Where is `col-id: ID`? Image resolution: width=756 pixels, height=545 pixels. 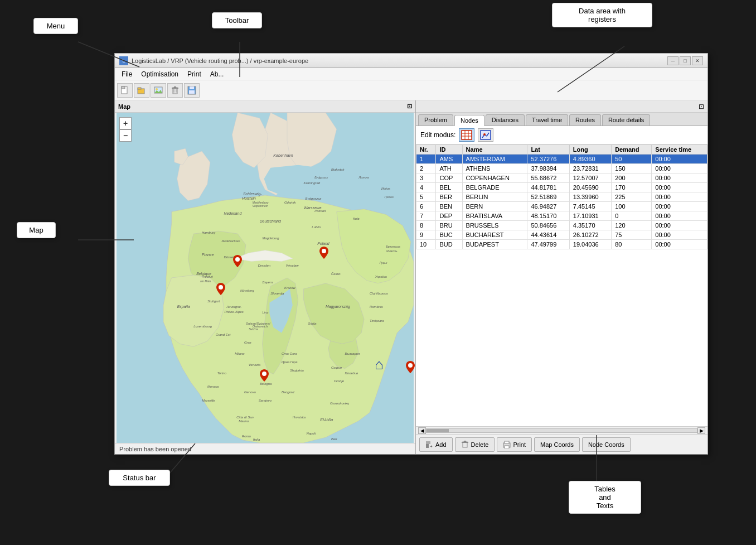
col-id: ID is located at coordinates (449, 149).